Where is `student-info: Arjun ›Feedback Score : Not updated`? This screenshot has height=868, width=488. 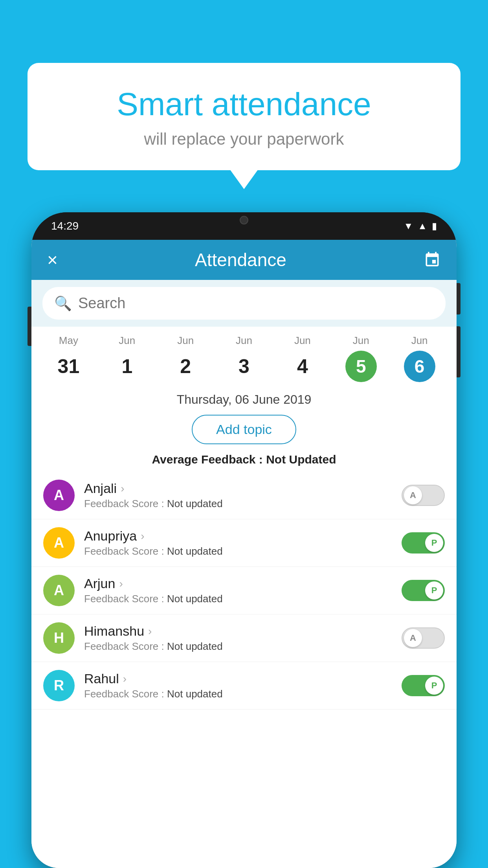 student-info: Arjun ›Feedback Score : Not updated is located at coordinates (238, 590).